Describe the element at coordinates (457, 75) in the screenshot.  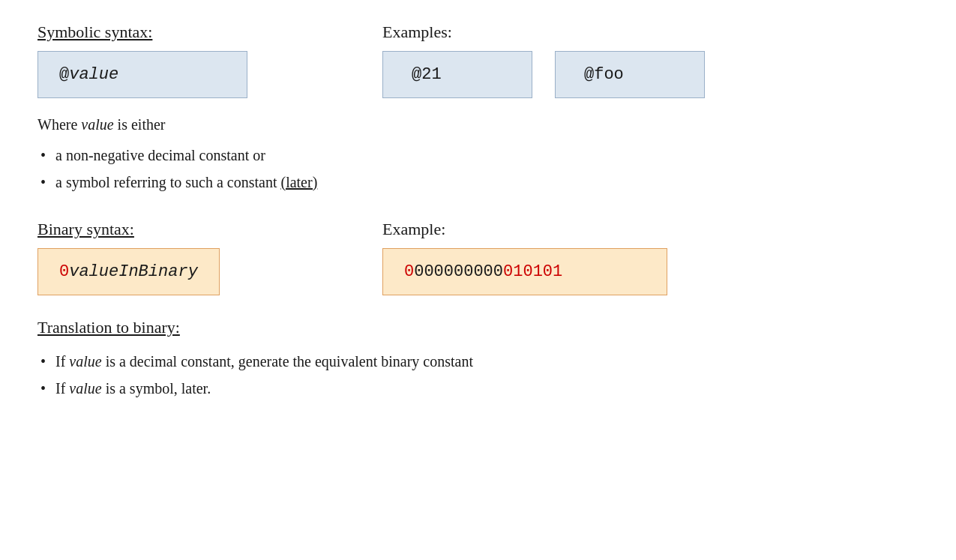
I see `example-box-1: @21` at that location.